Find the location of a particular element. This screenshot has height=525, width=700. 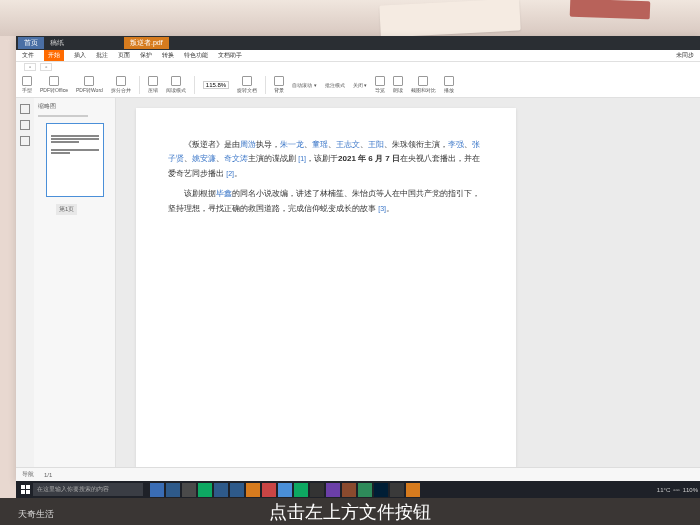

ribbon-mode: 导览 is located at coordinates (380, 84).